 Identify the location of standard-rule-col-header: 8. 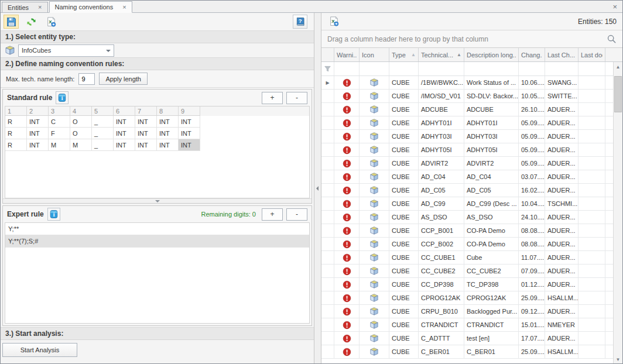
(167, 111).